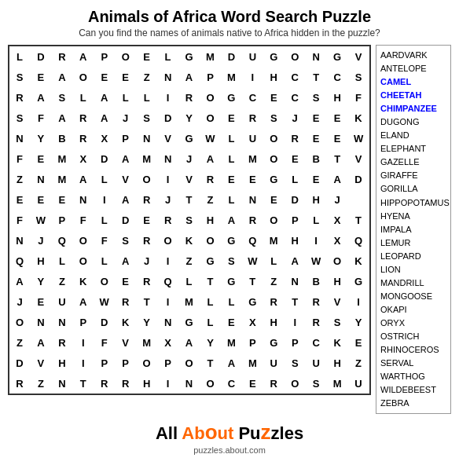 This screenshot has width=459, height=476. Describe the element at coordinates (193, 434) in the screenshot. I see `logo-about: Ab` at that location.